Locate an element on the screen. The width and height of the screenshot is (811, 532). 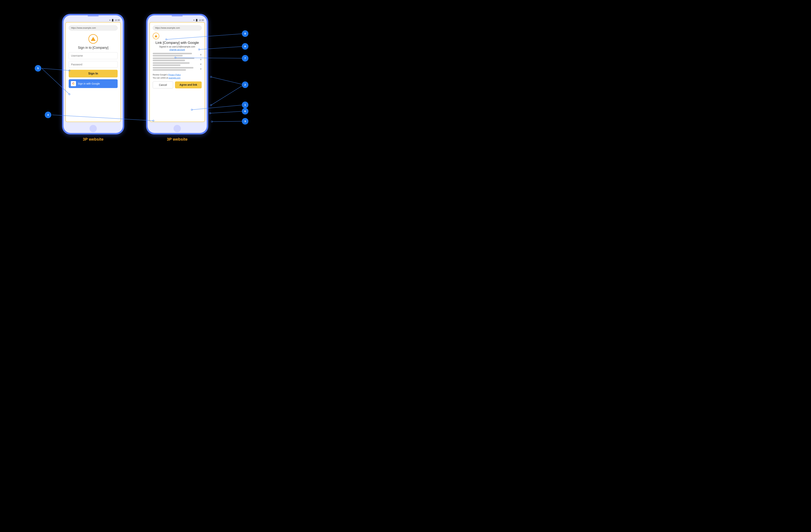
agree-and-link-button: Agree and link is located at coordinates (188, 85).